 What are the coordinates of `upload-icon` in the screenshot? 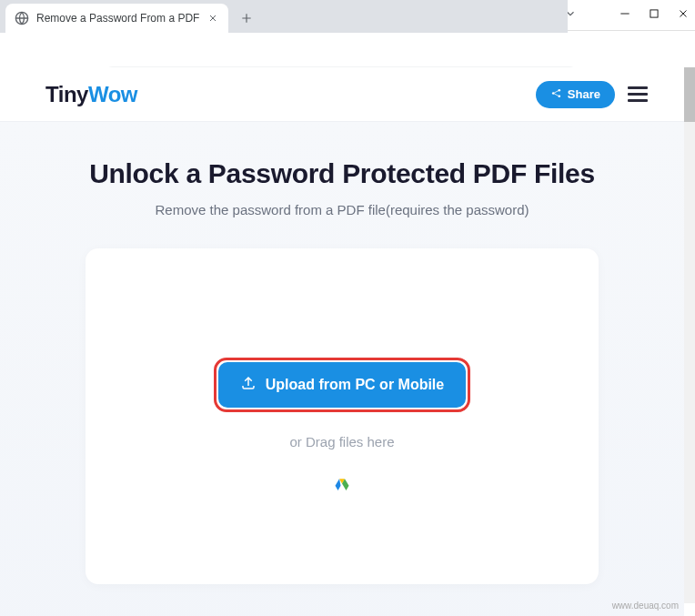 It's located at (248, 385).